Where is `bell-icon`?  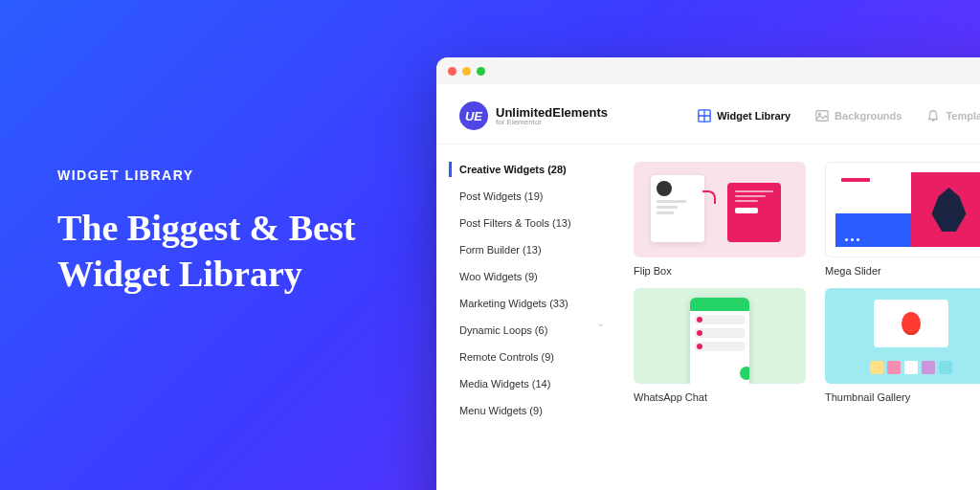
bell-icon is located at coordinates (933, 116).